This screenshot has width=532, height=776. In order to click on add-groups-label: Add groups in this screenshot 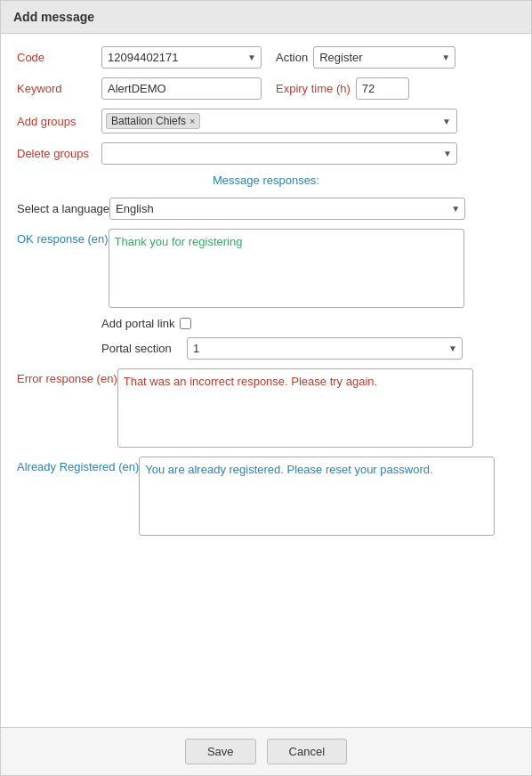, I will do `click(59, 121)`.